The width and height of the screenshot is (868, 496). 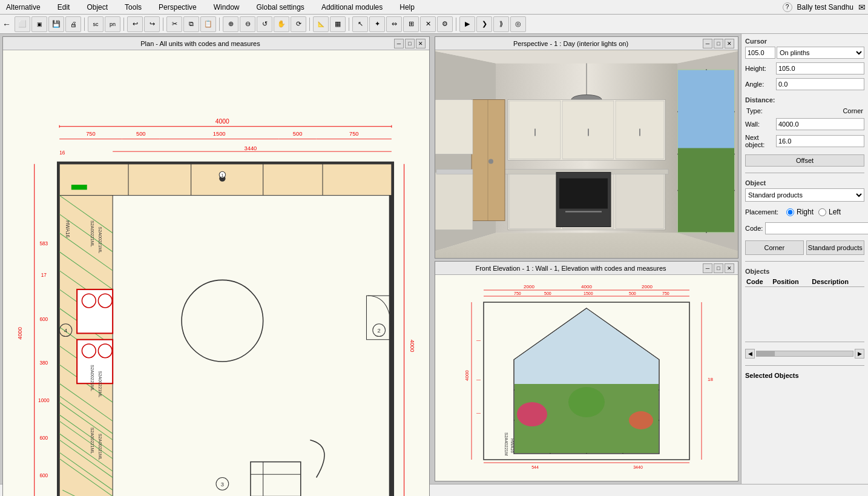 I want to click on standard-products-button: Standard products, so click(x=835, y=248).